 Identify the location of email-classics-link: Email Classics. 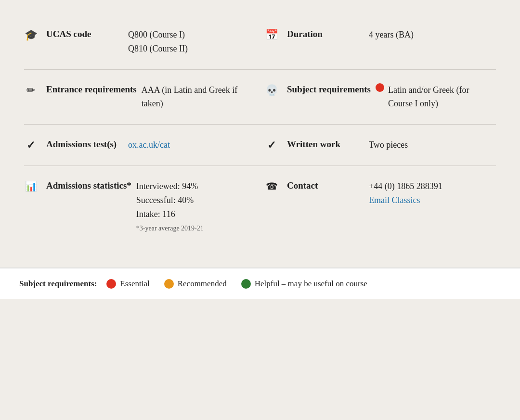
(395, 200).